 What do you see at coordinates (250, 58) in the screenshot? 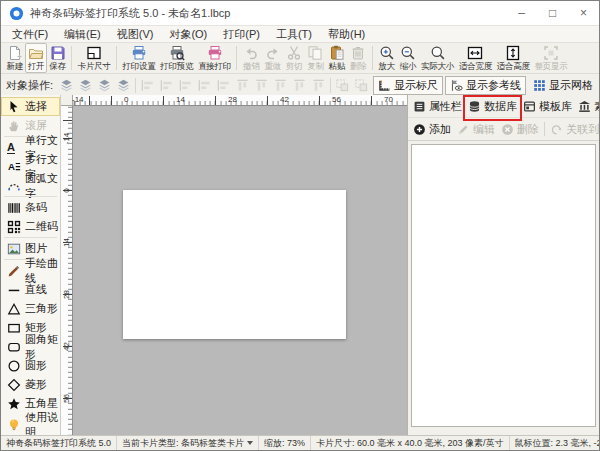
I see `undo-button: 撤销` at bounding box center [250, 58].